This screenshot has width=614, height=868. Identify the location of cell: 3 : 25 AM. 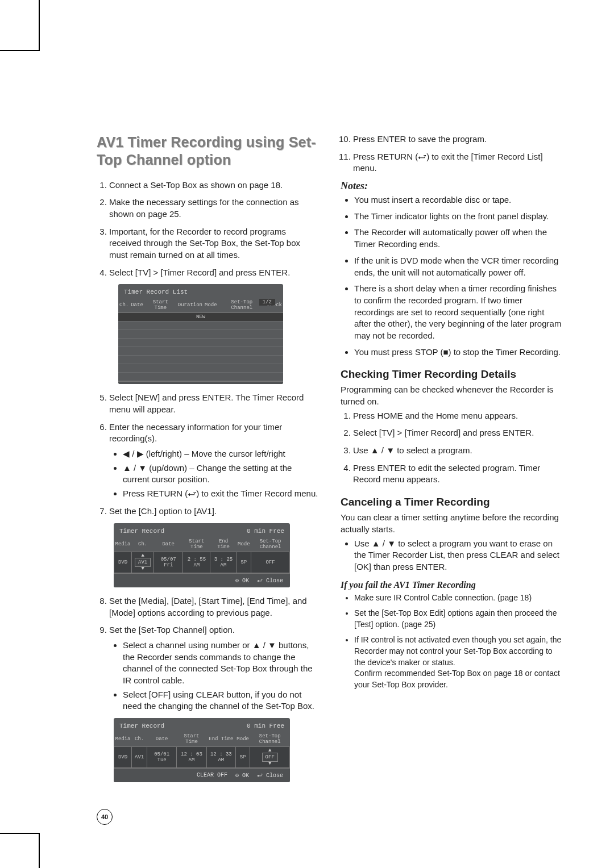
(223, 562).